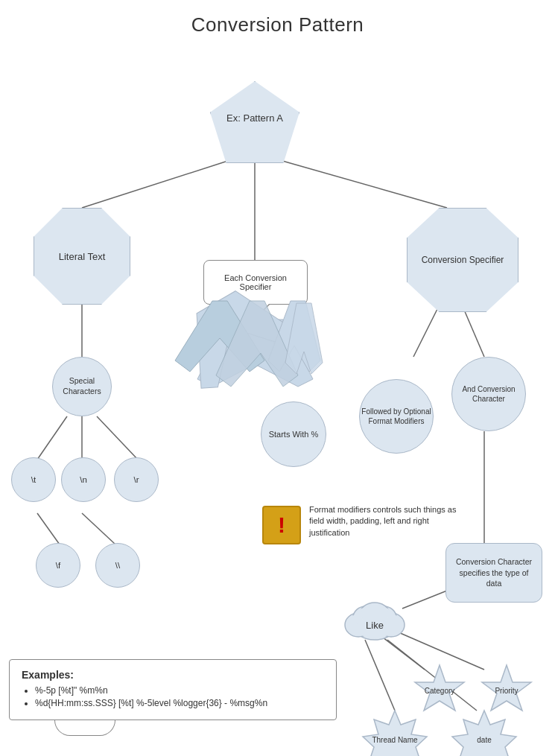 The width and height of the screenshot is (555, 756). What do you see at coordinates (180, 703) in the screenshot?
I see `example-item-2: %d{HH:mm:ss.SSS} [%t] %-5level %logger{3…` at bounding box center [180, 703].